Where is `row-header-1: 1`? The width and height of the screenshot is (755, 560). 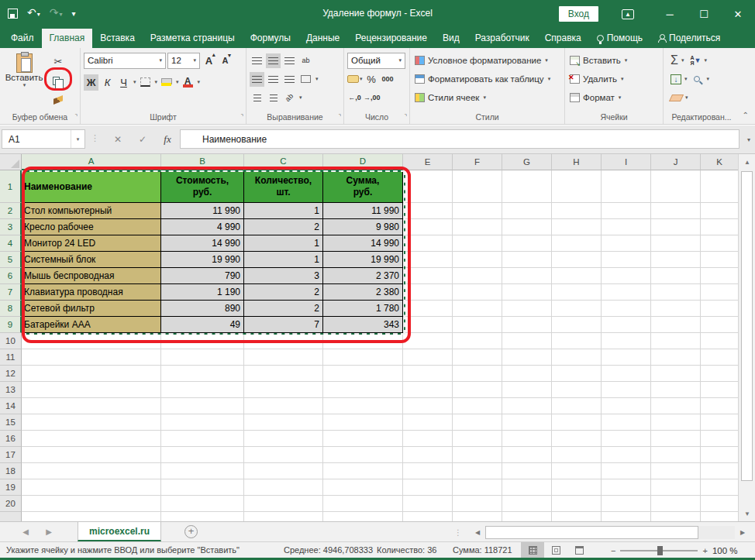
row-header-1: 1 is located at coordinates (11, 187).